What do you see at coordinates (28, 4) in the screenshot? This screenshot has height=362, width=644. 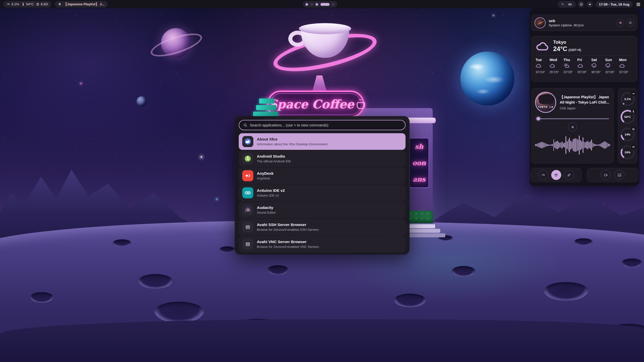 I see `temp-stat: 54°C` at bounding box center [28, 4].